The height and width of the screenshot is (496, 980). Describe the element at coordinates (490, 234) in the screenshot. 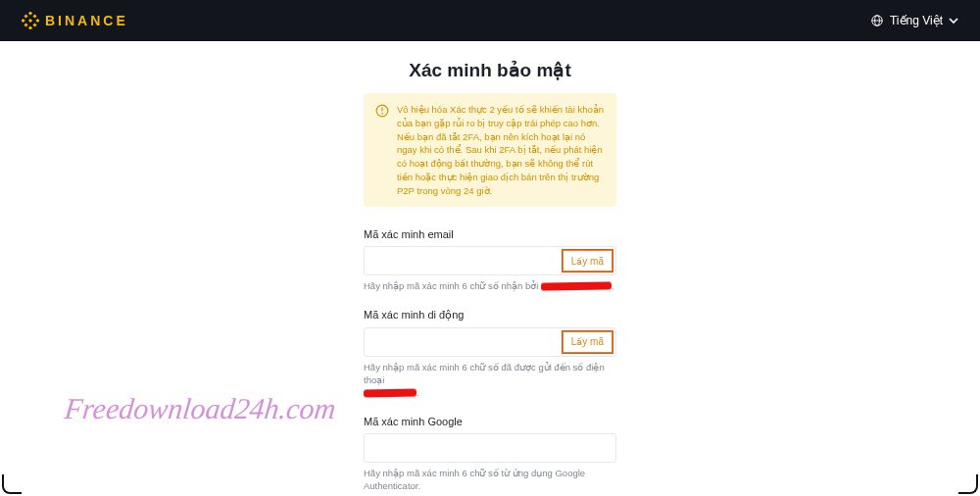

I see `email-code-label: Mã xác minh email` at that location.